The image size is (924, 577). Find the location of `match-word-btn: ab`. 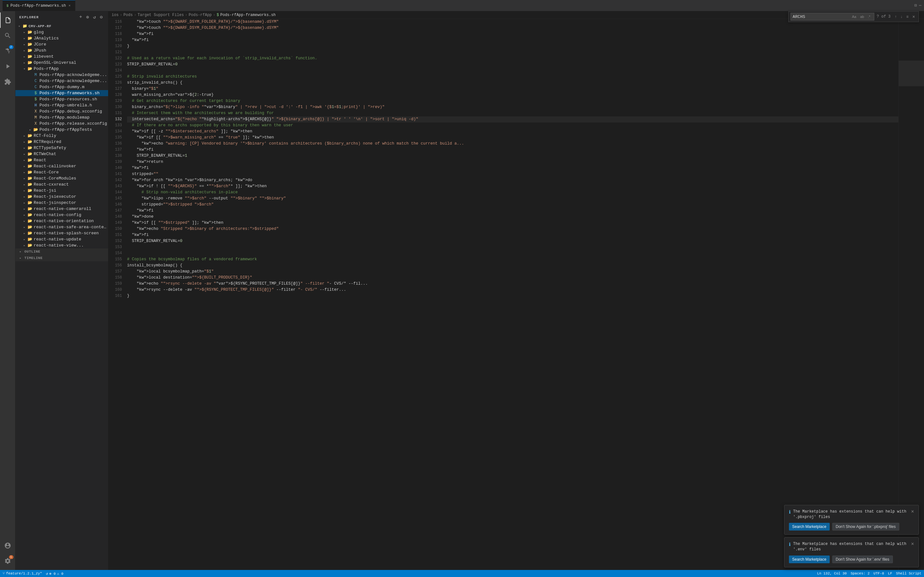

match-word-btn: ab is located at coordinates (862, 17).